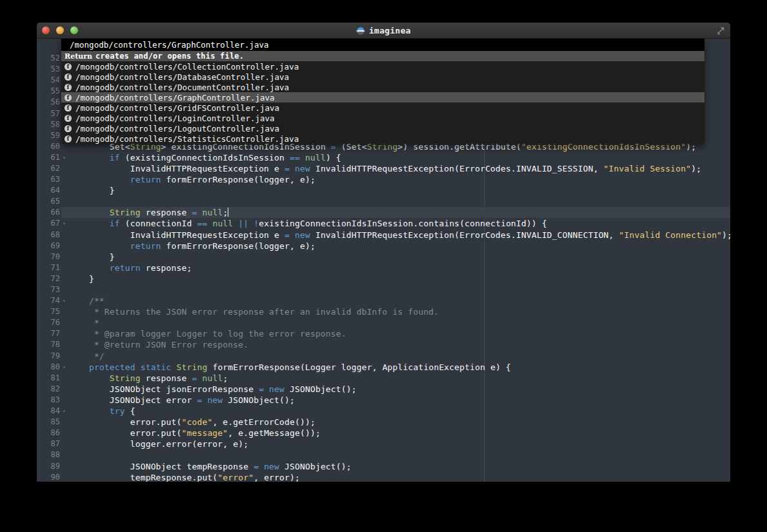 The height and width of the screenshot is (532, 767). I want to click on code-text: if (connectionId == null || !existingCon…, so click(308, 223).